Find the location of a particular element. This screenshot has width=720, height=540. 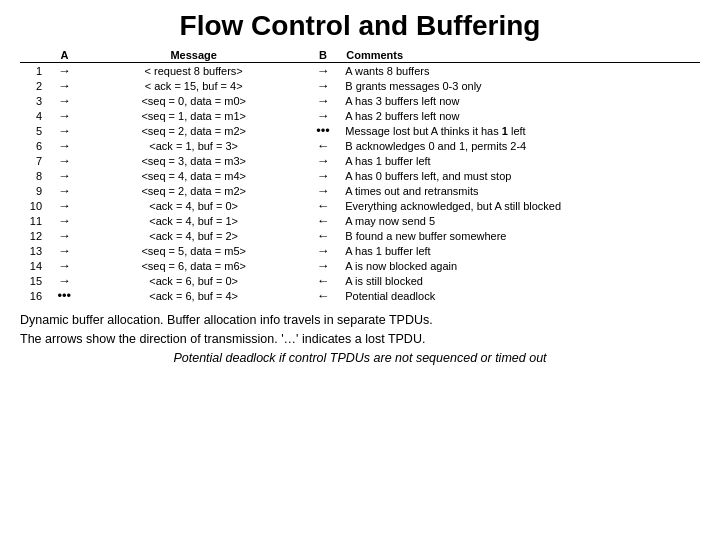

row-num: 11 is located at coordinates (32, 220).